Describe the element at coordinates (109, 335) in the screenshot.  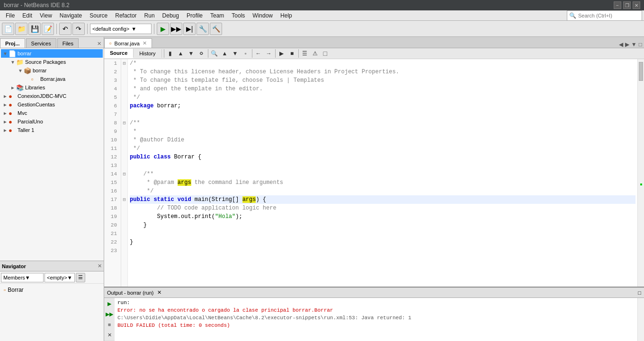
I see `output-close-button: ✕` at that location.